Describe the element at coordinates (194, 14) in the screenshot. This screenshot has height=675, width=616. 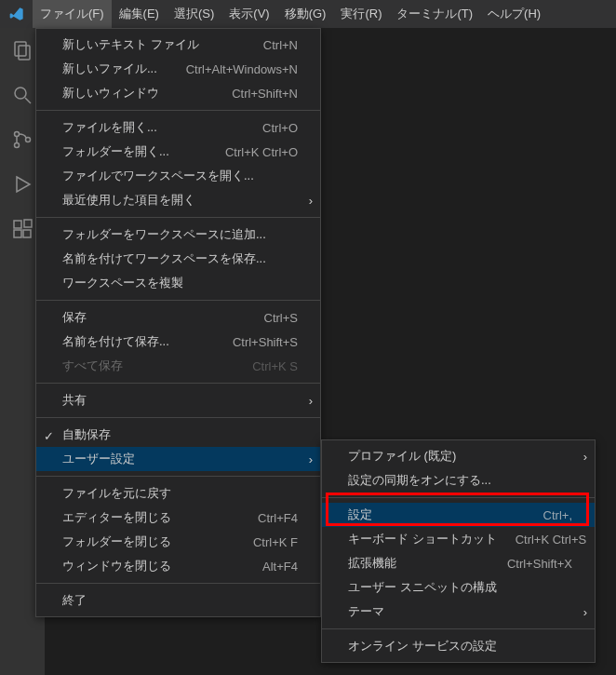
I see `menu-selection: 選択(S)` at that location.